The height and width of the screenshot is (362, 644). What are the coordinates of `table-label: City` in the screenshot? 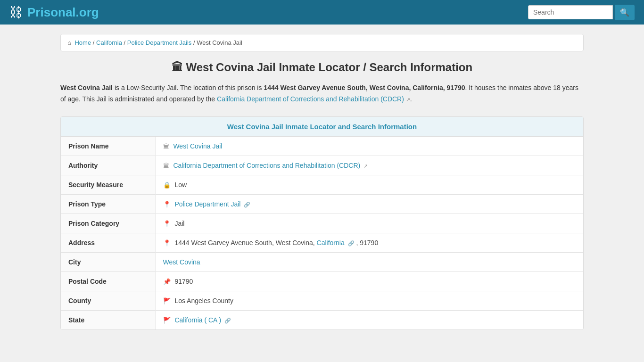 It's located at (108, 262).